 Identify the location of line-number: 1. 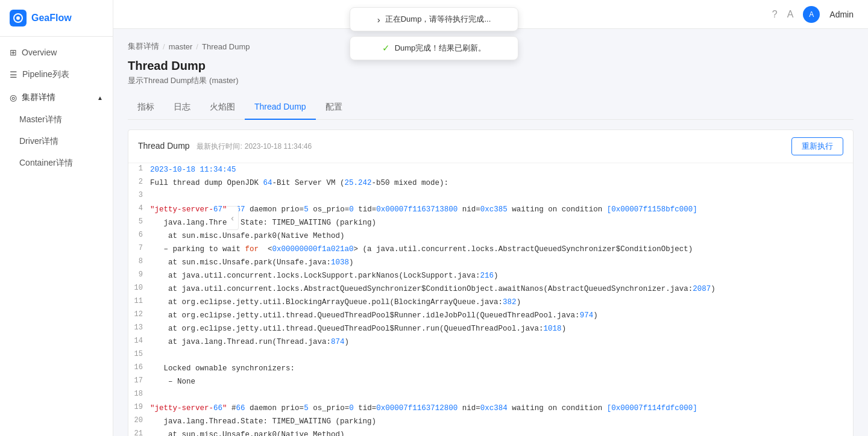
(139, 169).